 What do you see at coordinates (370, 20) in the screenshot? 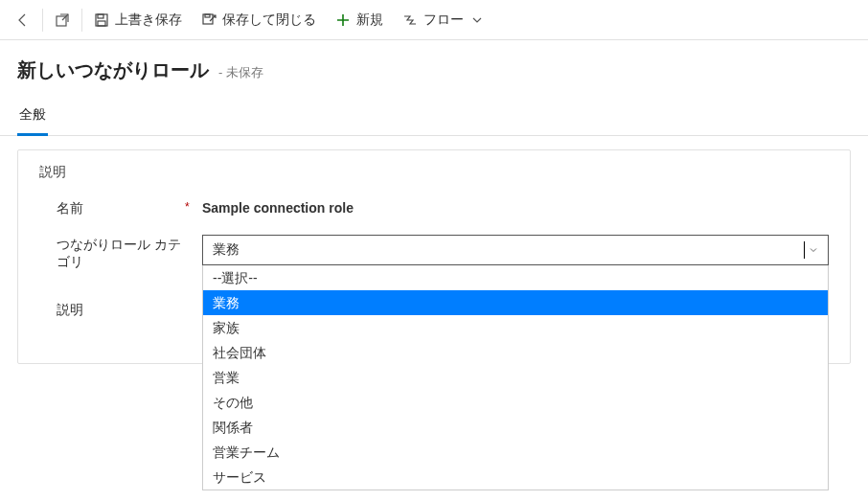
I see `new-label: 新規` at bounding box center [370, 20].